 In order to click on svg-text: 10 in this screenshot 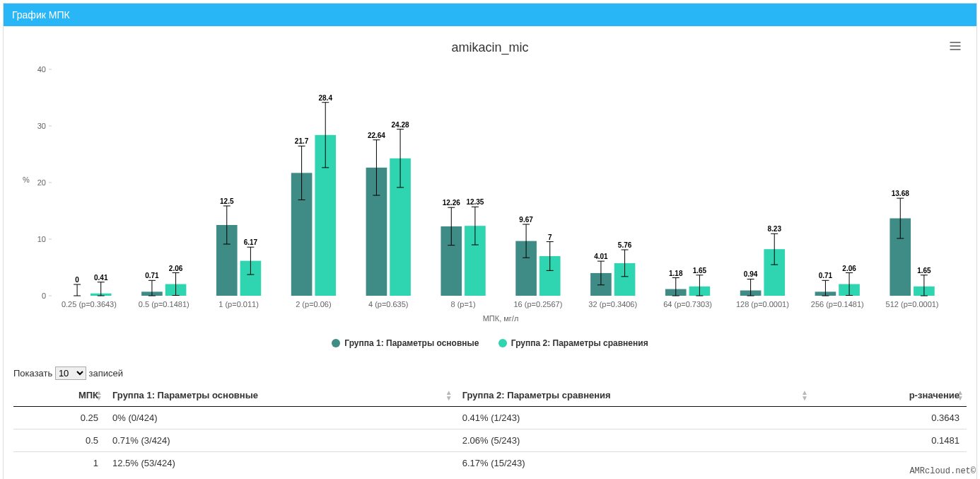, I will do `click(42, 239)`.